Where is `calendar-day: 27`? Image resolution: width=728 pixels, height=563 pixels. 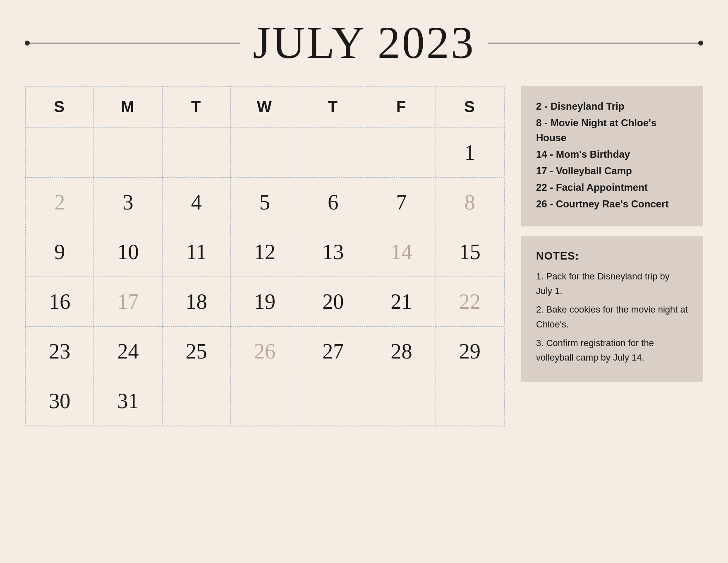 calendar-day: 27 is located at coordinates (333, 351).